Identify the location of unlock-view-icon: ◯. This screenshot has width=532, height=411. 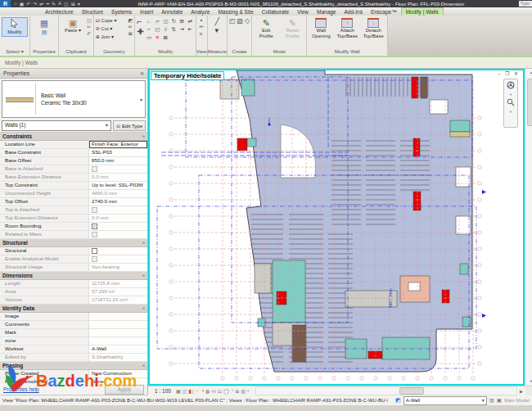
(226, 391).